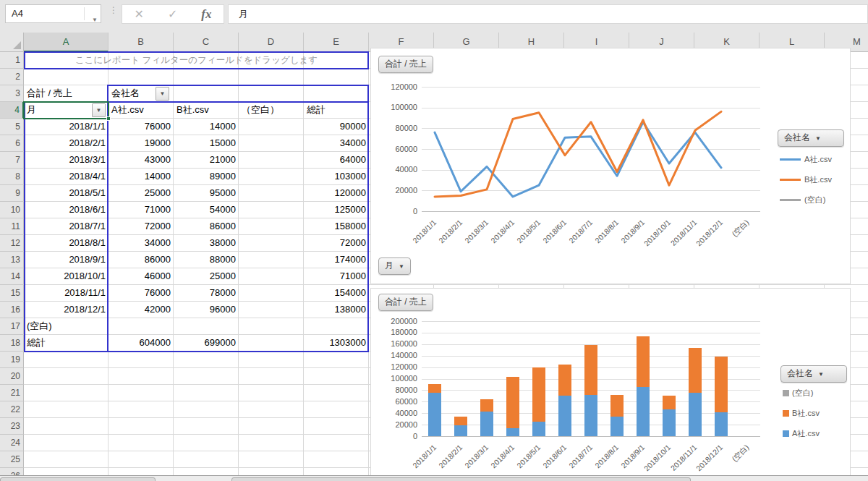  What do you see at coordinates (12, 276) in the screenshot?
I see `row-header-14: 14` at bounding box center [12, 276].